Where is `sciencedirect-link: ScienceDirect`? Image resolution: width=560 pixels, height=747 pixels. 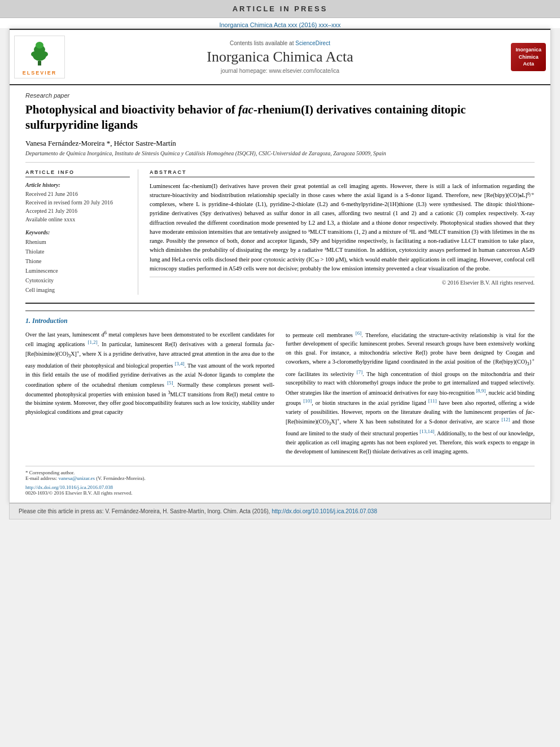
sciencedirect-link: ScienceDirect is located at coordinates (313, 43).